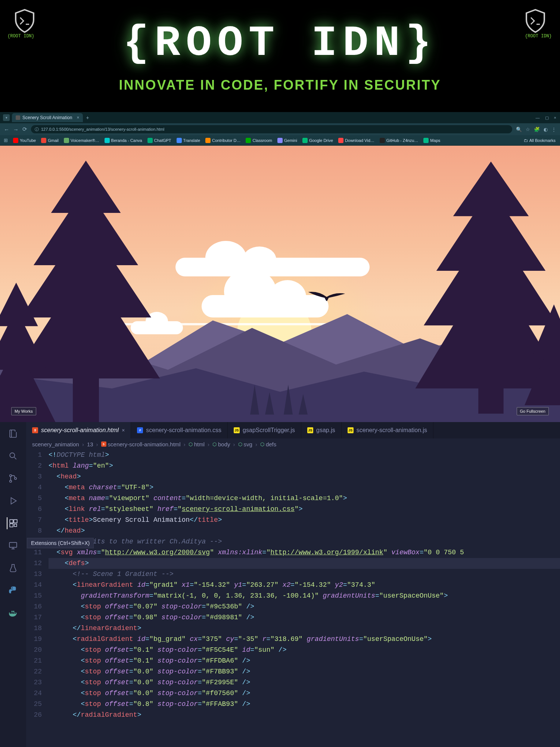 This screenshot has height=747, width=560. Describe the element at coordinates (293, 430) in the screenshot. I see `editor-tabs: 5scenery-scroll-animation.html×#scenery-…` at that location.